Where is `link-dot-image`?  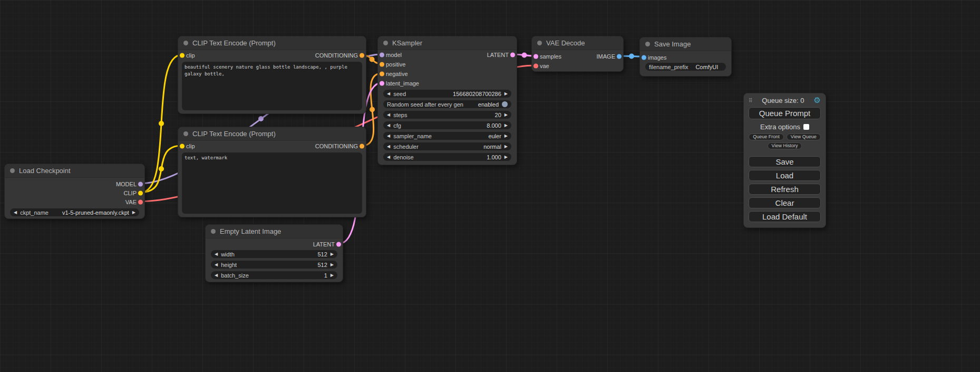 link-dot-image is located at coordinates (632, 56).